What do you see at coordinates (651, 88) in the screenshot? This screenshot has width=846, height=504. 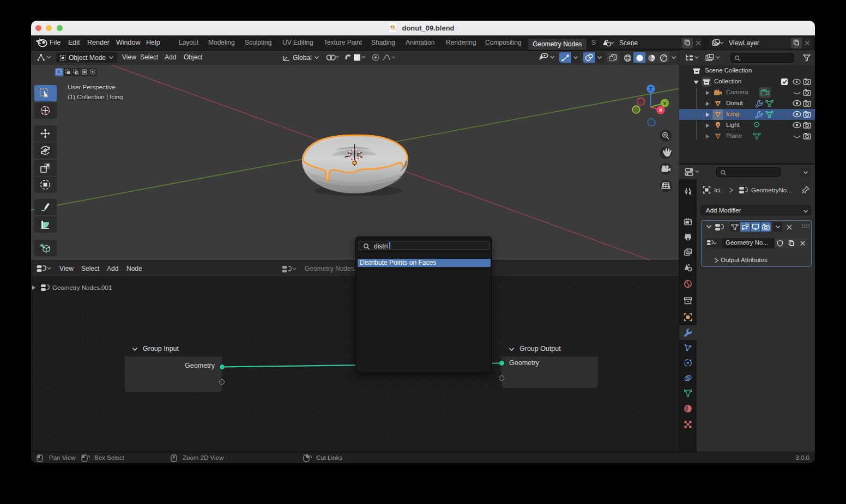 I see `svg-text: Z` at bounding box center [651, 88].